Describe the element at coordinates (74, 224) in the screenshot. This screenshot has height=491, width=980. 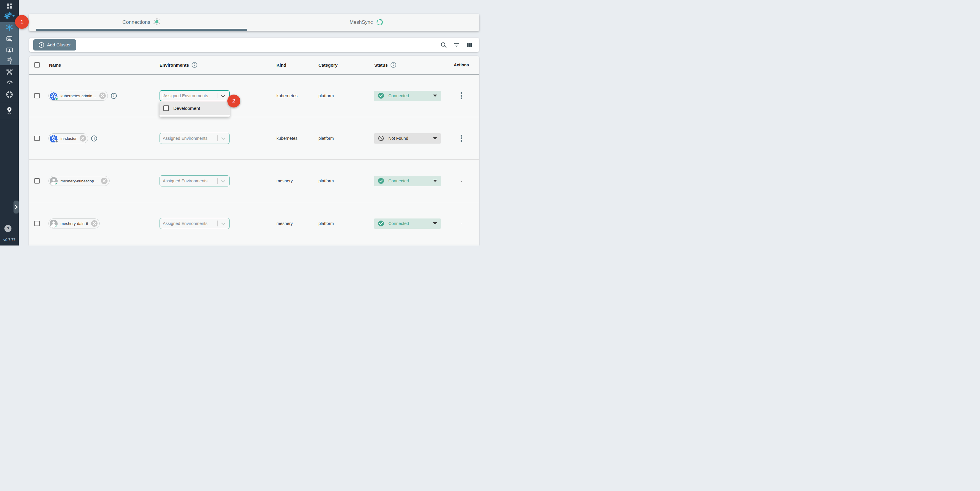
I see `connection-chip: meshery-dain-6` at that location.